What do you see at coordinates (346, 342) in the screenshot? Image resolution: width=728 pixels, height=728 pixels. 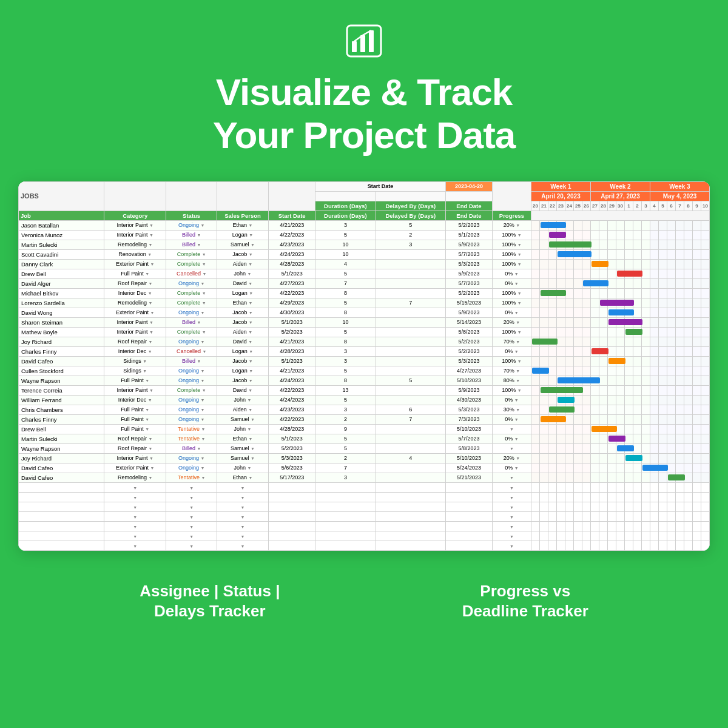 I see `duration: 8` at bounding box center [346, 342].